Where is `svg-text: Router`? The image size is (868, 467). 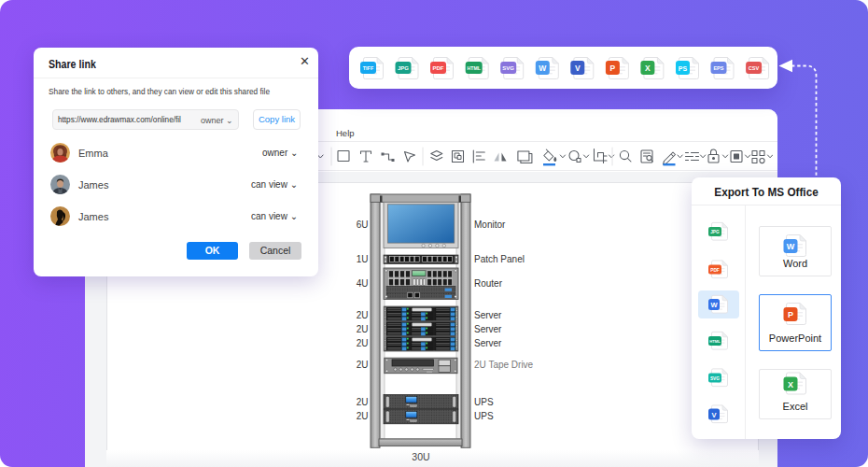
svg-text: Router is located at coordinates (489, 284).